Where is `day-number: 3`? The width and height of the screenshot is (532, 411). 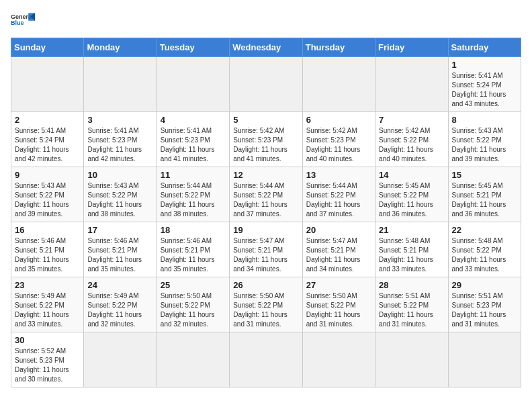
day-number: 3 is located at coordinates (120, 120).